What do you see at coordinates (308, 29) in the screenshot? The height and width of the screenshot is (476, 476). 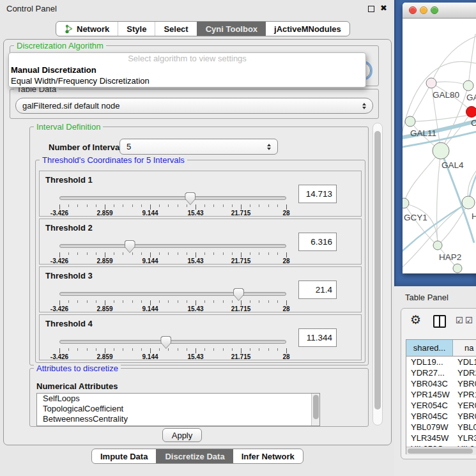 I see `tab-jactivemnodules: jActiveMNodules` at bounding box center [308, 29].